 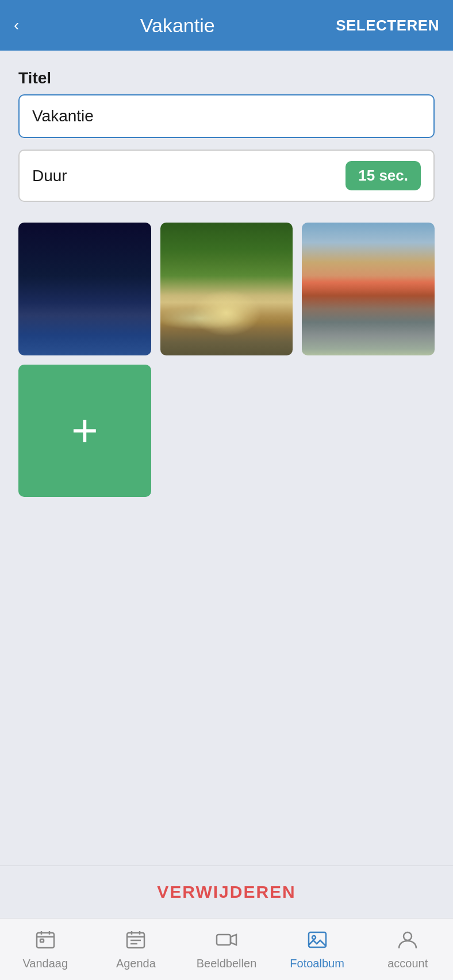 I want to click on delete-section: VERWIJDEREN, so click(x=226, y=891).